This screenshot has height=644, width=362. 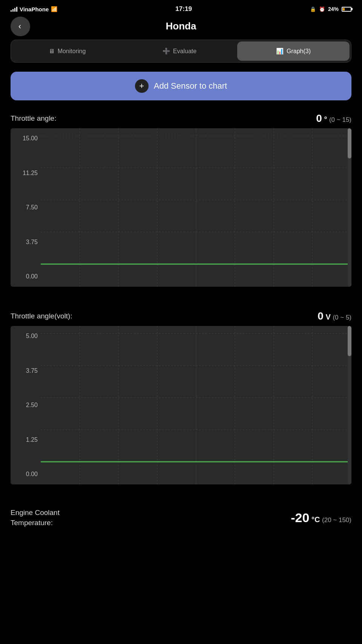 What do you see at coordinates (34, 9) in the screenshot?
I see `carrier-name: VinaPhone` at bounding box center [34, 9].